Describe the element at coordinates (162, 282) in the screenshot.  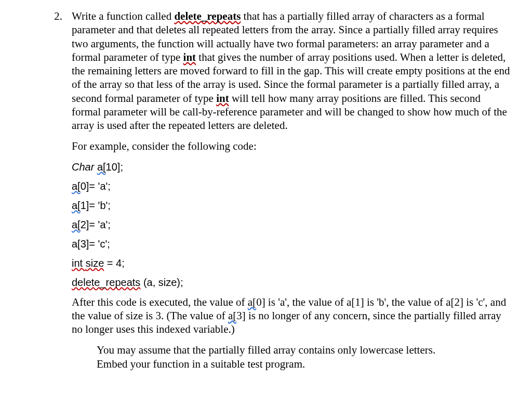
I see `text: (a, size);` at that location.